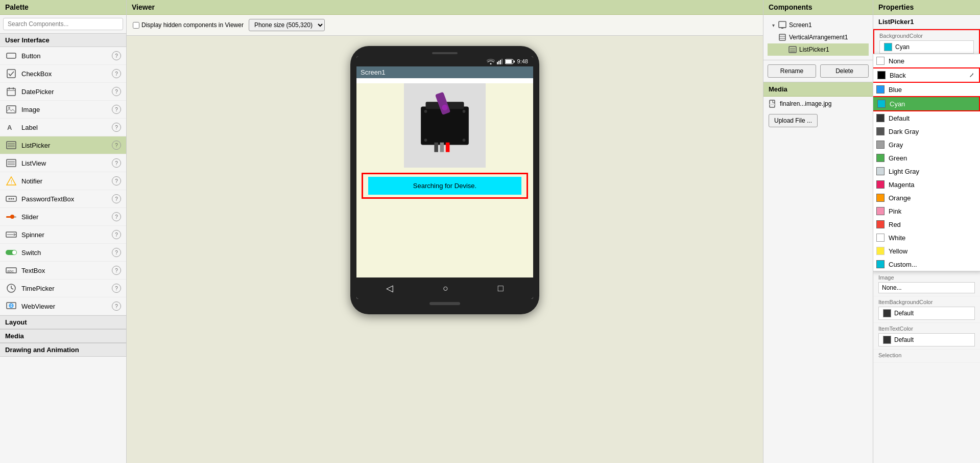  I want to click on button-help: ?, so click(116, 56).